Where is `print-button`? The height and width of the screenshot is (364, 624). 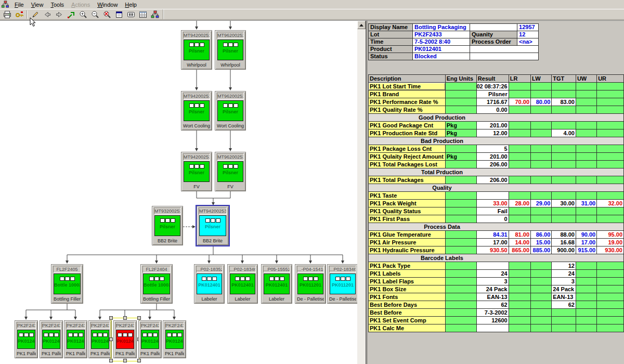
print-button is located at coordinates (7, 15).